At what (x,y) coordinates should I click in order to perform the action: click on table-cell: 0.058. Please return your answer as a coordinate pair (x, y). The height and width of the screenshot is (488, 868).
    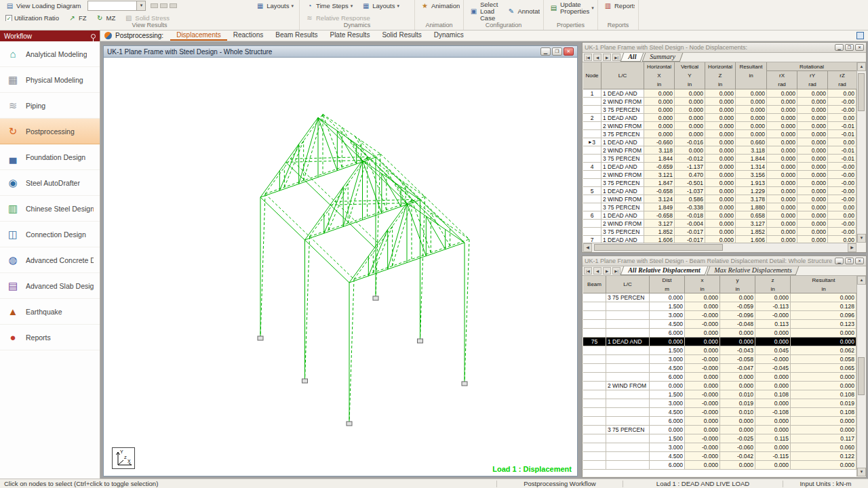
    Looking at the image, I should click on (823, 359).